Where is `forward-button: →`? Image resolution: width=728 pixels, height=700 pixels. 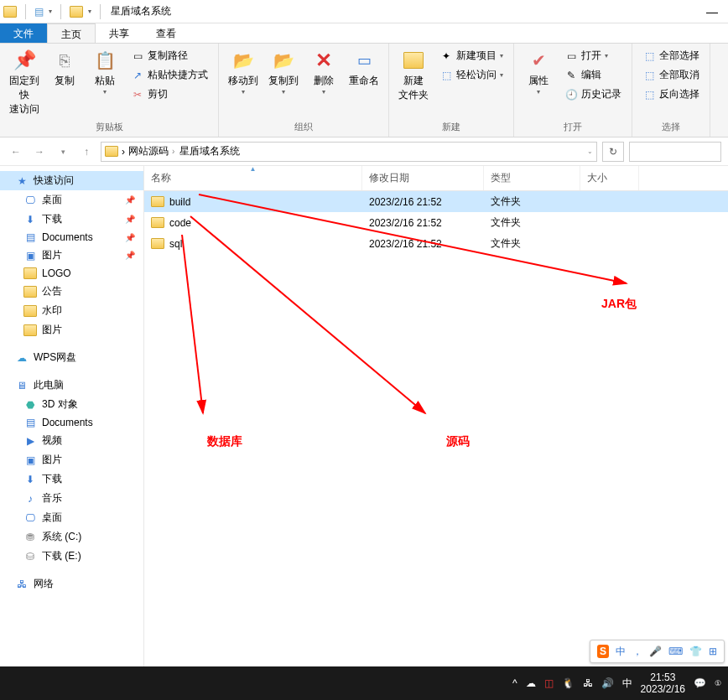 forward-button: → is located at coordinates (39, 152).